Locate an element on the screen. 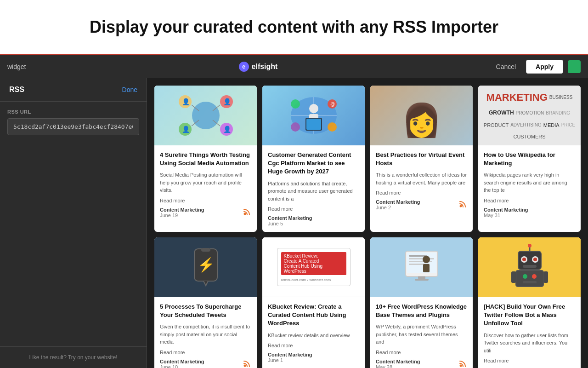 The image size is (588, 368). logo-area: e elfsight is located at coordinates (258, 67).